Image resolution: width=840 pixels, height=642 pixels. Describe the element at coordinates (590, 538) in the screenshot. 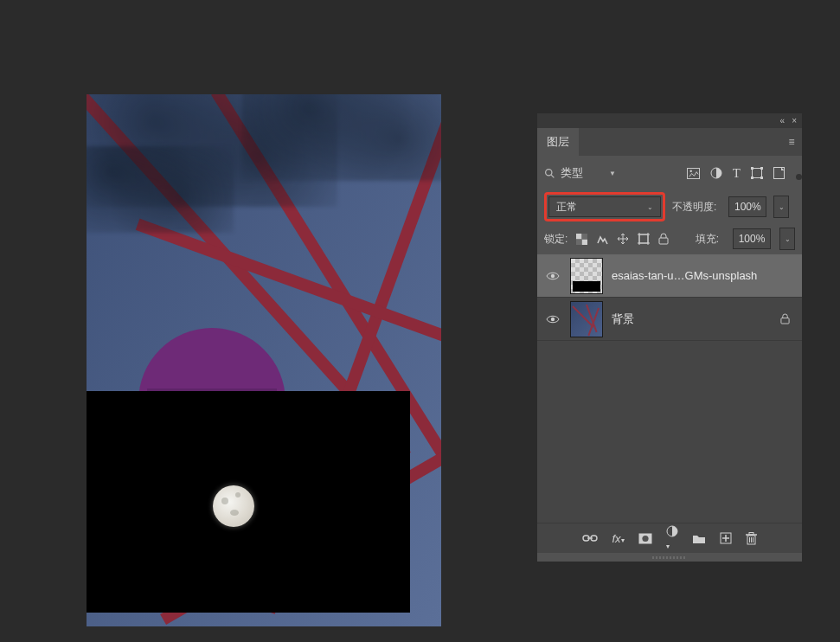

I see `link-layers-icon` at that location.